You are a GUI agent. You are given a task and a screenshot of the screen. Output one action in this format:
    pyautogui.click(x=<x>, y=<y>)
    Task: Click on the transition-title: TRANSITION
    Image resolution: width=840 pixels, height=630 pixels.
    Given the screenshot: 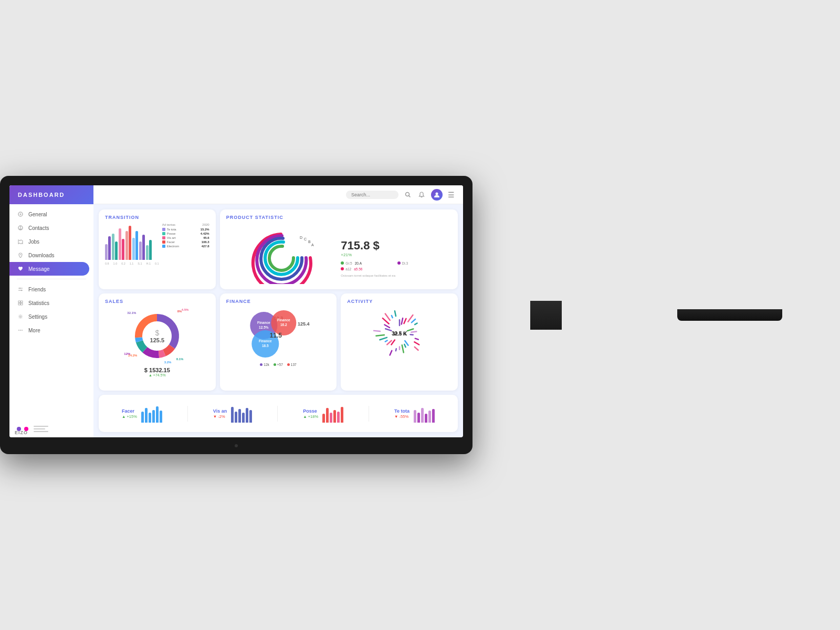 What is the action you would take?
    pyautogui.click(x=158, y=217)
    